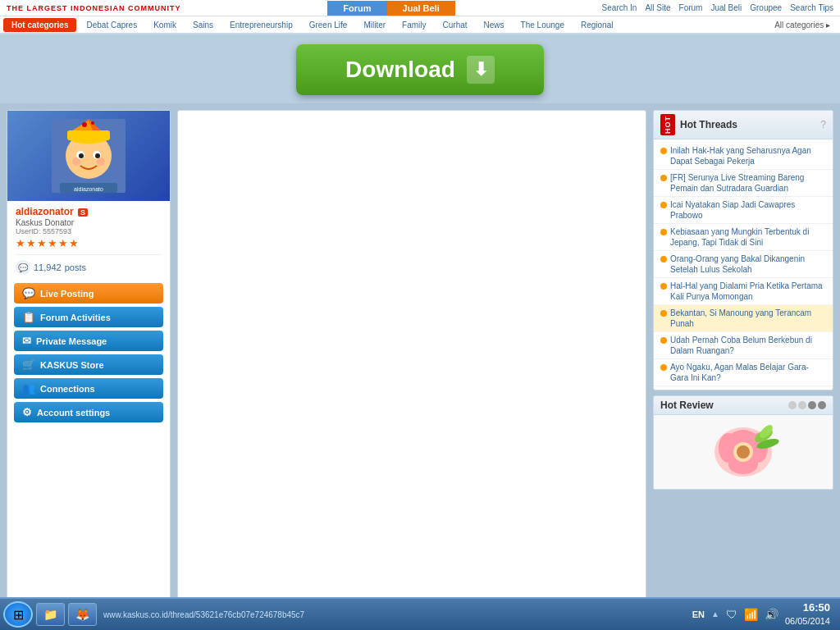 The width and height of the screenshot is (840, 630). What do you see at coordinates (543, 25) in the screenshot?
I see `cat-thelounge: The Lounge` at bounding box center [543, 25].